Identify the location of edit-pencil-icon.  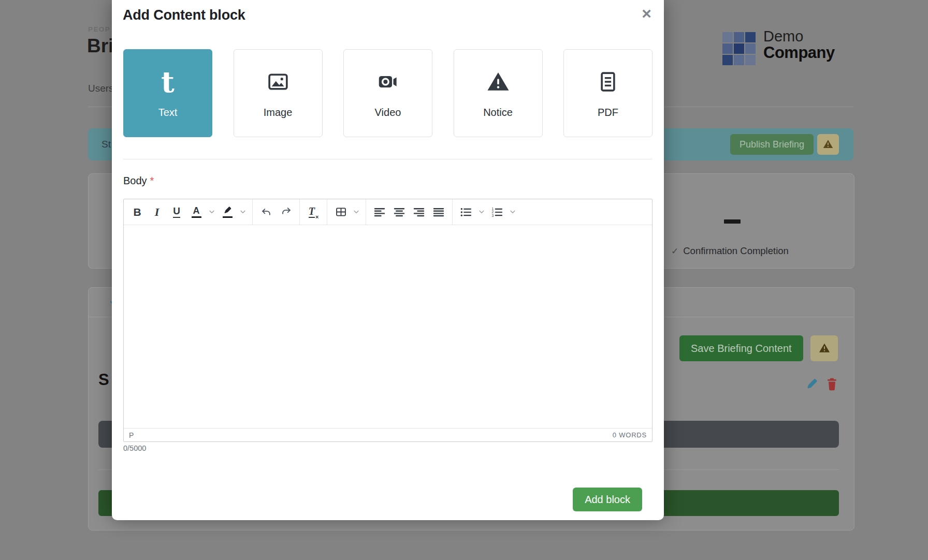
(813, 385).